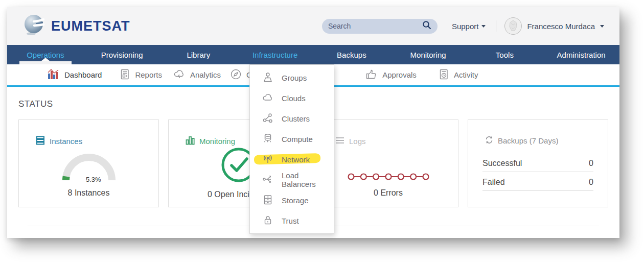 The image size is (644, 264). I want to click on backup-row-label: Successful, so click(502, 163).